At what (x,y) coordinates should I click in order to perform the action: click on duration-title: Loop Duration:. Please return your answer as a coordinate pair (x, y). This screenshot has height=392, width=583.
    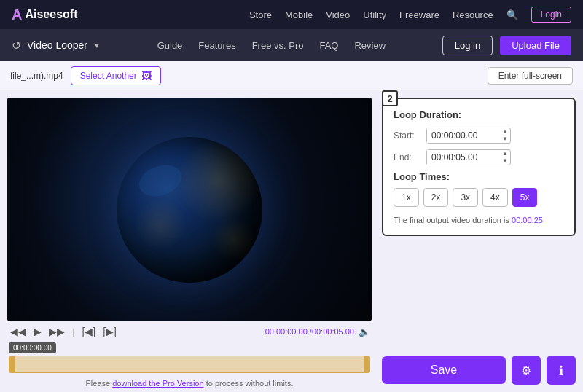
    Looking at the image, I should click on (479, 115).